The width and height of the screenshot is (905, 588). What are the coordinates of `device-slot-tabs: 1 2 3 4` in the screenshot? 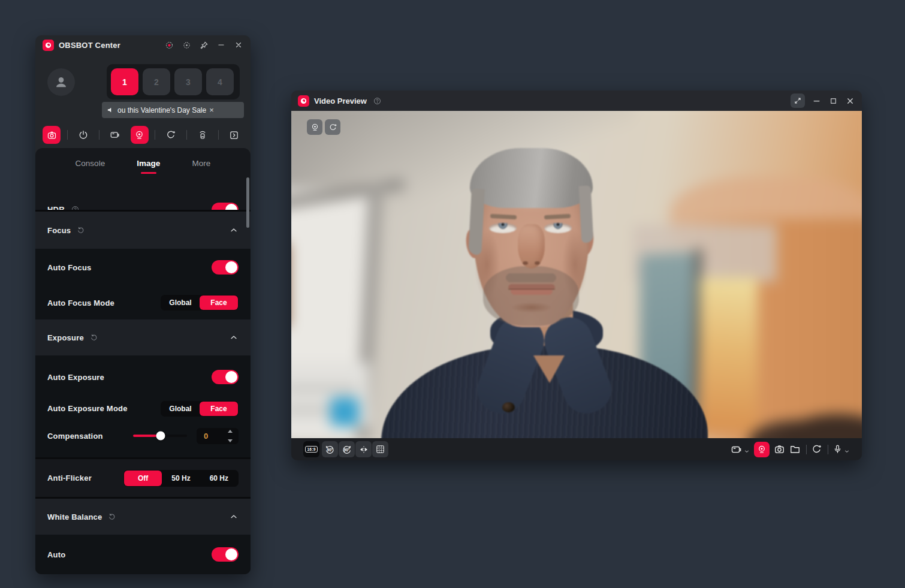 It's located at (173, 82).